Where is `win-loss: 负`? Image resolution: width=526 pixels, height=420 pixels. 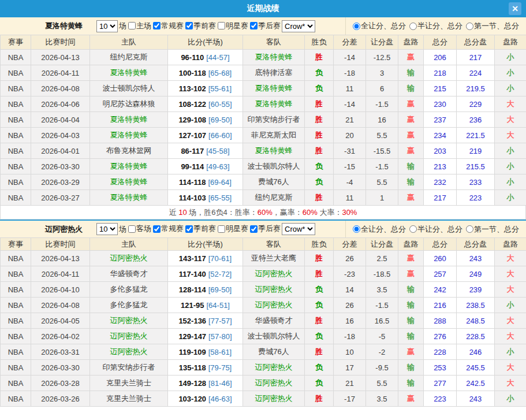 win-loss: 负 is located at coordinates (319, 367).